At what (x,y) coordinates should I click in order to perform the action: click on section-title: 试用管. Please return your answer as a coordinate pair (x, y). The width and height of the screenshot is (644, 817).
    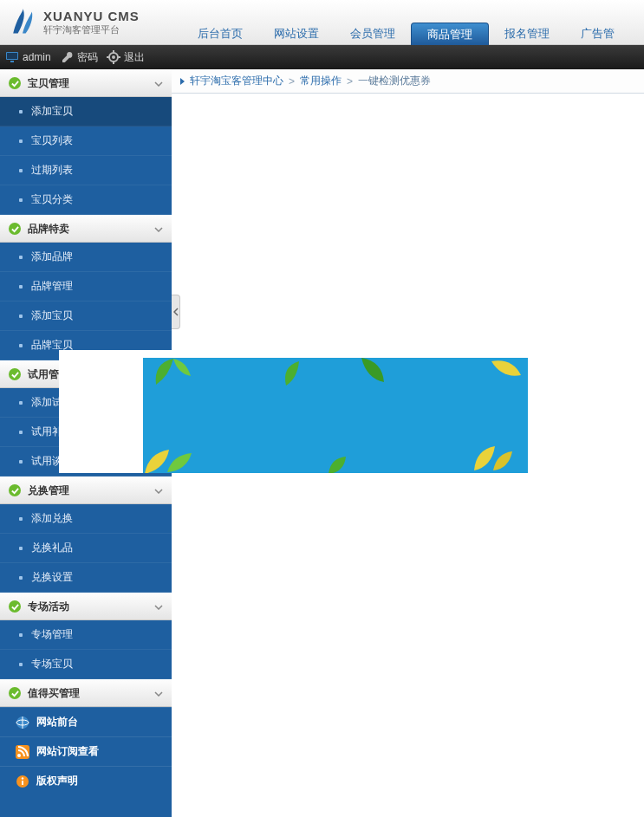
    Looking at the image, I should click on (43, 374).